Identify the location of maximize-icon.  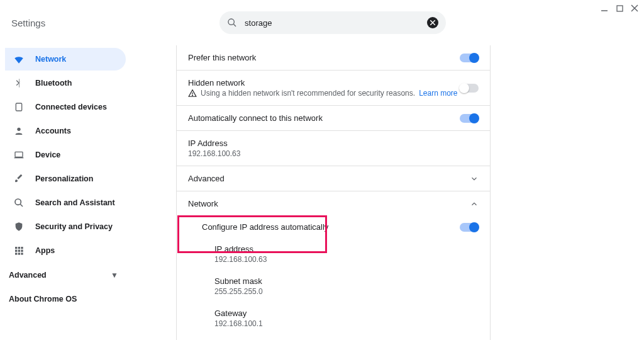
(619, 8).